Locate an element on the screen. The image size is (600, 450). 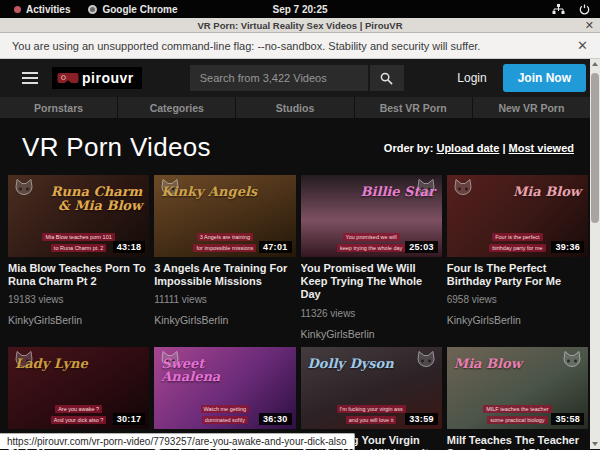
vr-goggles-icon is located at coordinates (68, 78).